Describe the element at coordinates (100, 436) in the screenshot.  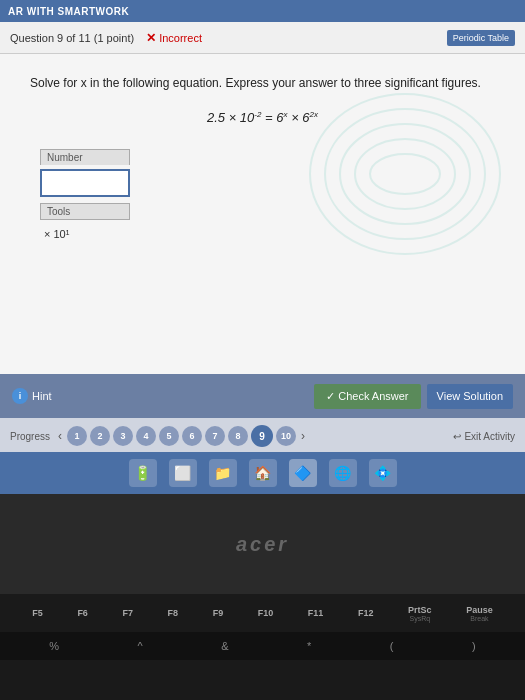
I see `progress-step-2: 2` at that location.